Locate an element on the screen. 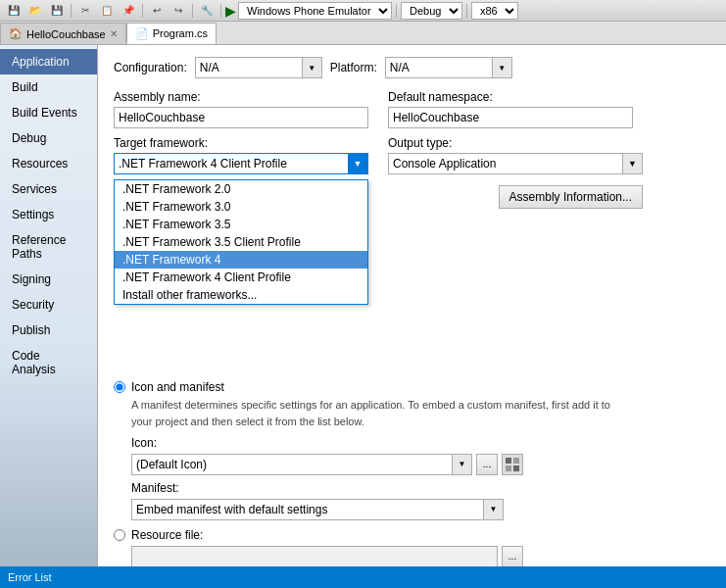  tab-label-program: Program.cs is located at coordinates (180, 33).